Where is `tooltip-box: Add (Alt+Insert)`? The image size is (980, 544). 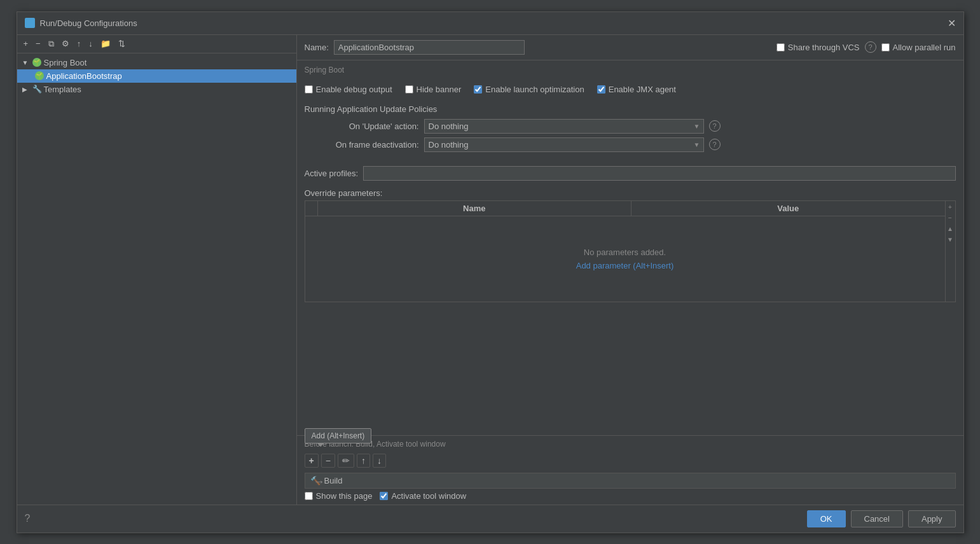
tooltip-box: Add (Alt+Insert) is located at coordinates (338, 436).